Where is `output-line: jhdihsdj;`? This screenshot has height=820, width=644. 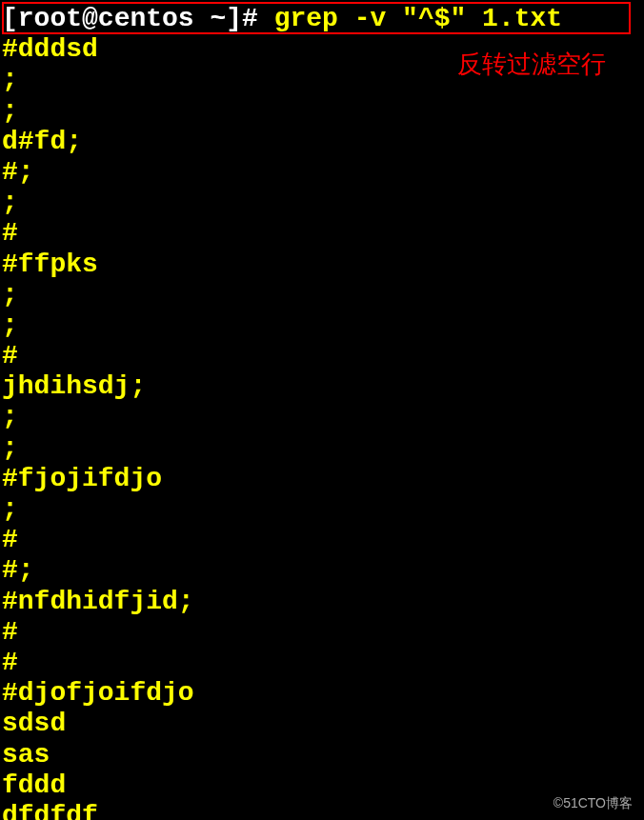 output-line: jhdihsdj; is located at coordinates (322, 387).